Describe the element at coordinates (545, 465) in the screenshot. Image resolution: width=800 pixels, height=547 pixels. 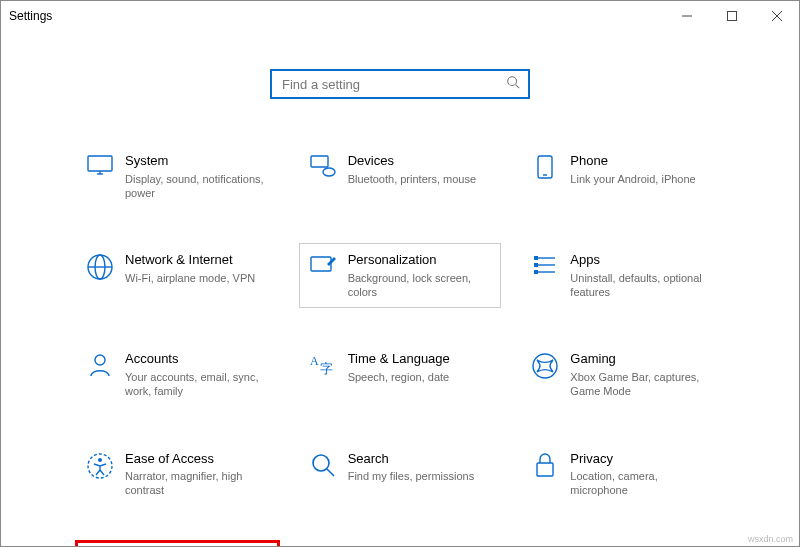
I see `privacy-icon` at that location.